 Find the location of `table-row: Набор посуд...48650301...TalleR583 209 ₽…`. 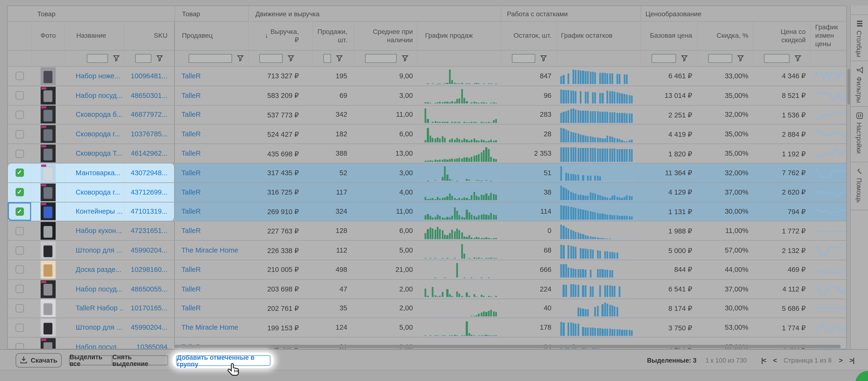

table-row: Набор посуд...48650301...TalleR583 209 ₽… is located at coordinates (427, 96).